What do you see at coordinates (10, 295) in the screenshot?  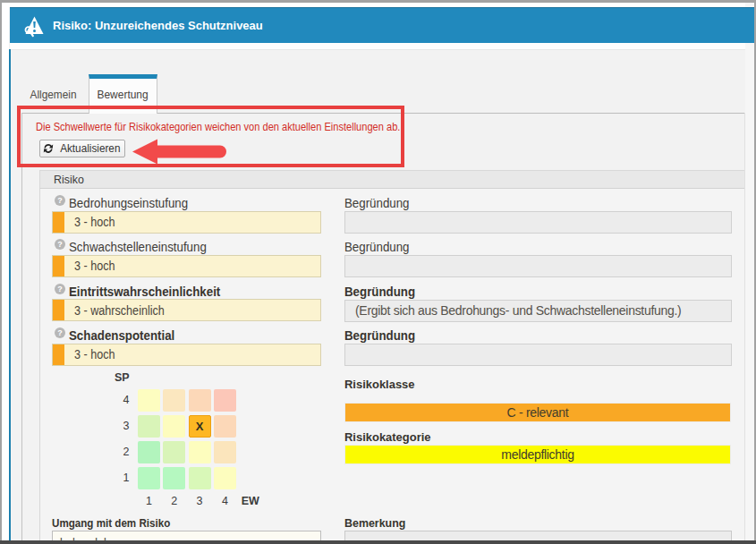 I see `left-accent-line` at bounding box center [10, 295].